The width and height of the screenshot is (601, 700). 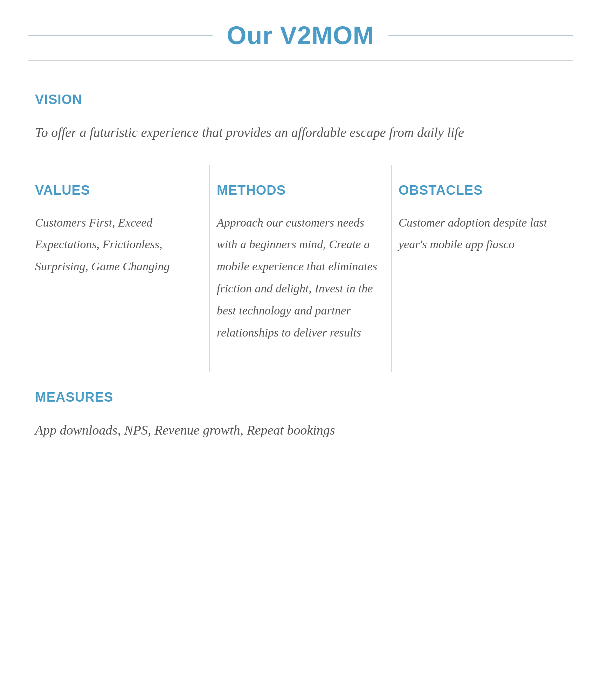 I want to click on vision-text: To offer a futuristic experience that pr…, so click(x=300, y=132).